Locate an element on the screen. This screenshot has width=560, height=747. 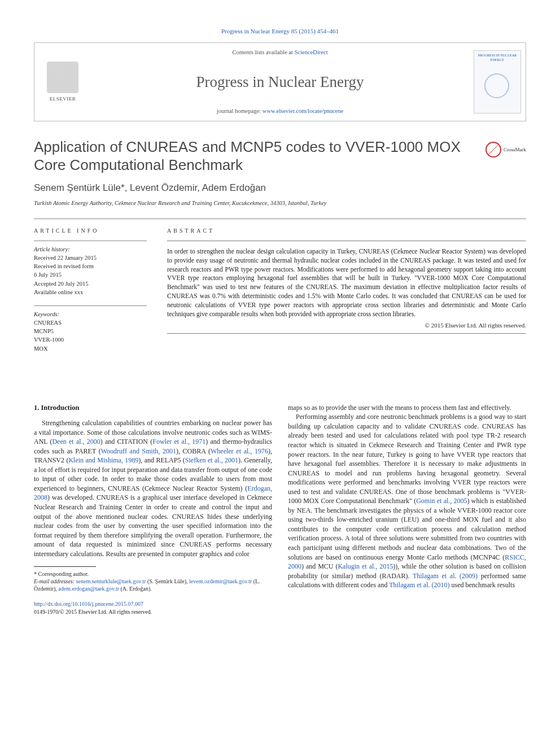
citation-link: Kalugin et al., 2015 is located at coordinates (365, 566).